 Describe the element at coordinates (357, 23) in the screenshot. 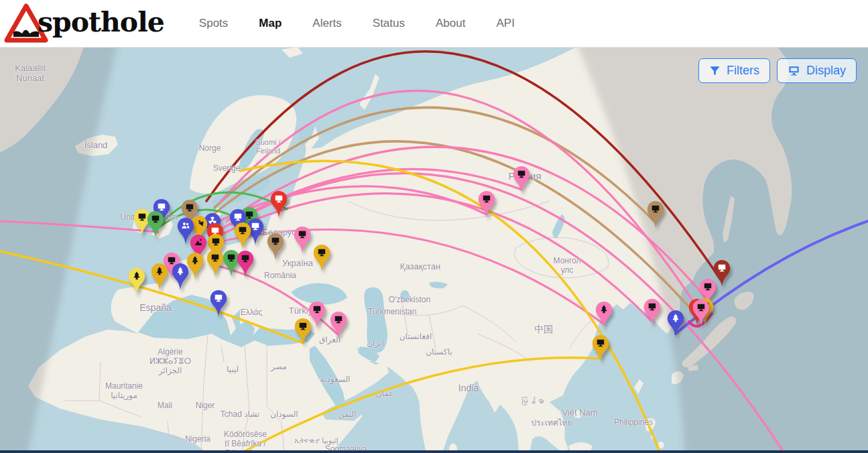

I see `main-nav: SpotsMapAlertsStatusAboutAPI` at that location.